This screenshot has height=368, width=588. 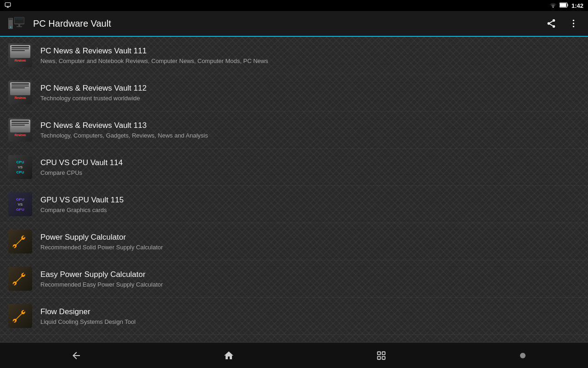 I want to click on wifi-icon, so click(x=553, y=6).